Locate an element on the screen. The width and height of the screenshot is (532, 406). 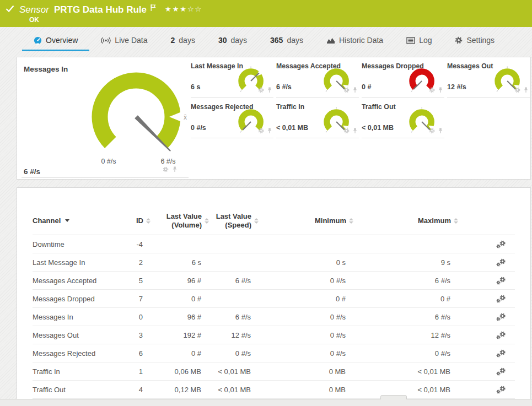
gauge-title: Messages Accepted is located at coordinates (309, 66).